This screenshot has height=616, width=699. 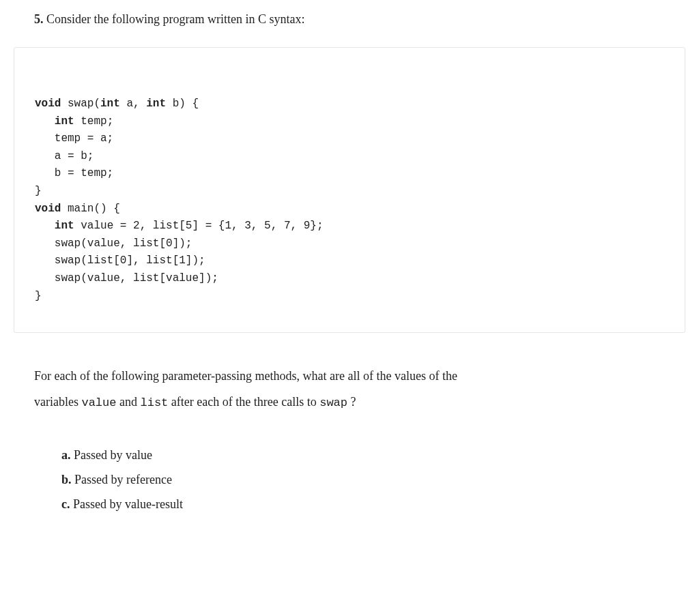 What do you see at coordinates (363, 480) in the screenshot?
I see `option-b: b. Passed by reference` at bounding box center [363, 480].